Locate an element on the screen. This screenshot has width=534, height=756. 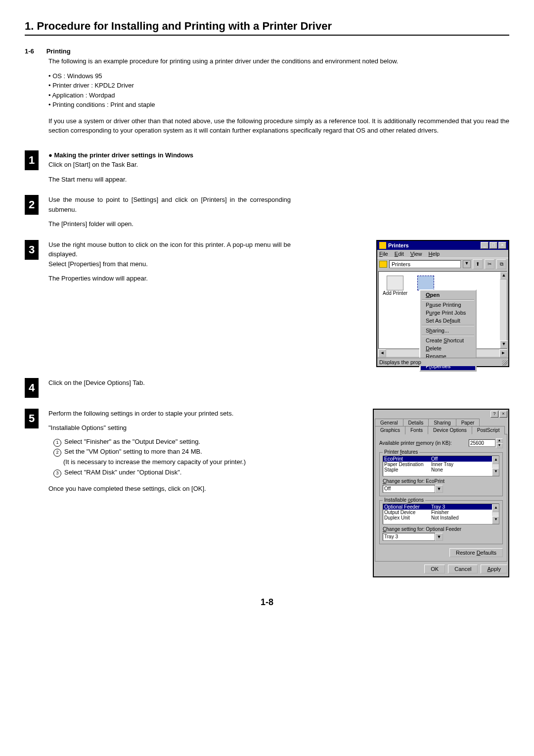
address-box: Printers is located at coordinates (425, 264).